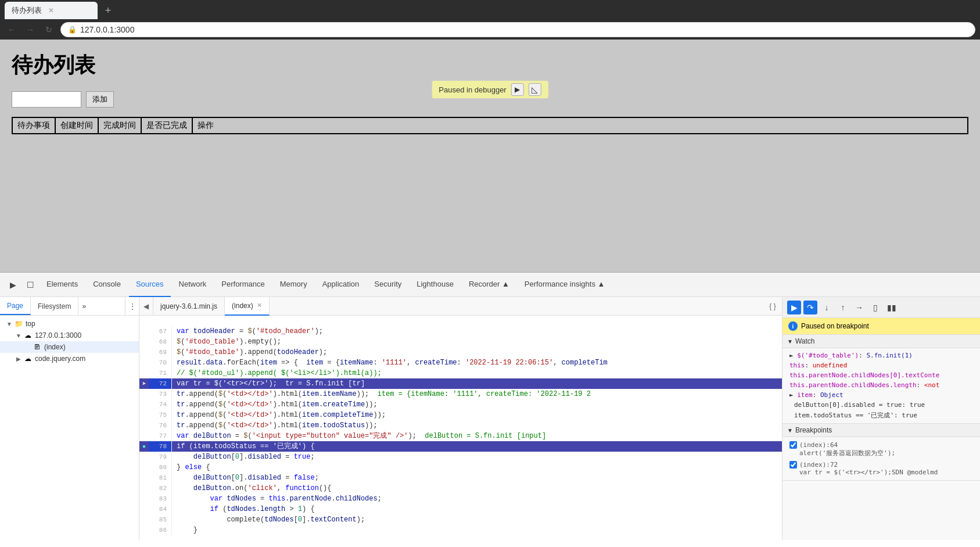  What do you see at coordinates (70, 335) in the screenshot?
I see `tree-item-host: ▼ ☁ 127.0.0.1:3000` at bounding box center [70, 335].